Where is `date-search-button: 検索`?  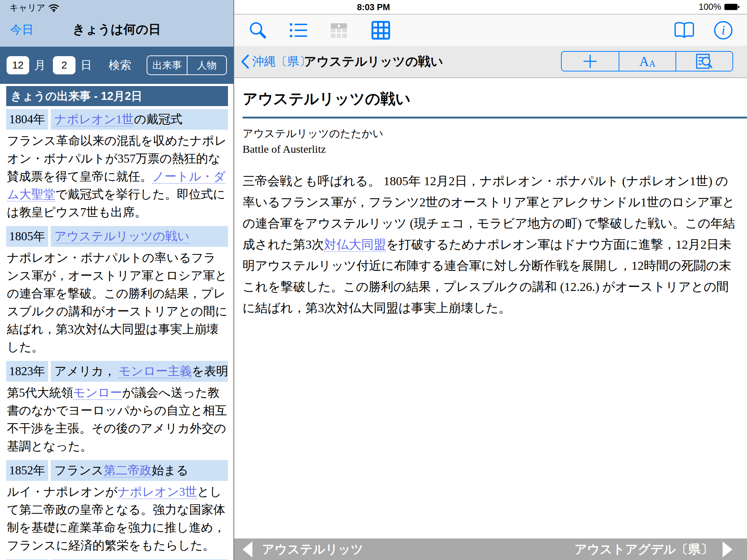 date-search-button: 検索 is located at coordinates (120, 65).